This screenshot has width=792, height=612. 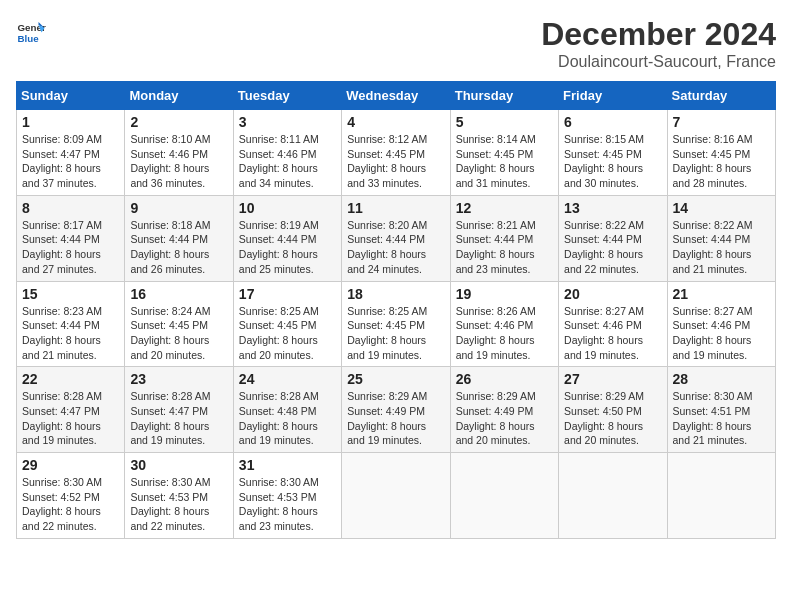 I want to click on calendar-cell: 4Sunrise: 8:12 AMSunset: 4:45 PMDaylight…, so click(x=396, y=153).